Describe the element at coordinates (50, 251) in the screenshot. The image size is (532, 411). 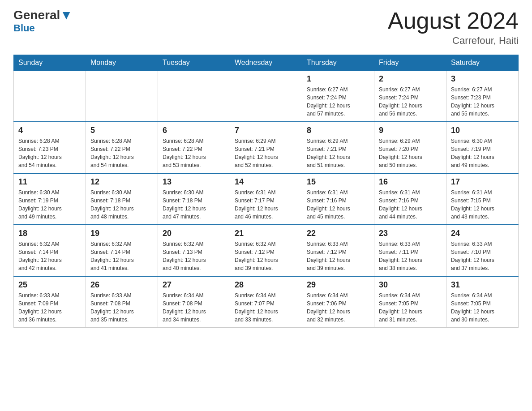
I see `calendar-cell-w4-d1: 18Sunrise: 6:32 AMSunset: 7:14 PMDayligh…` at that location.